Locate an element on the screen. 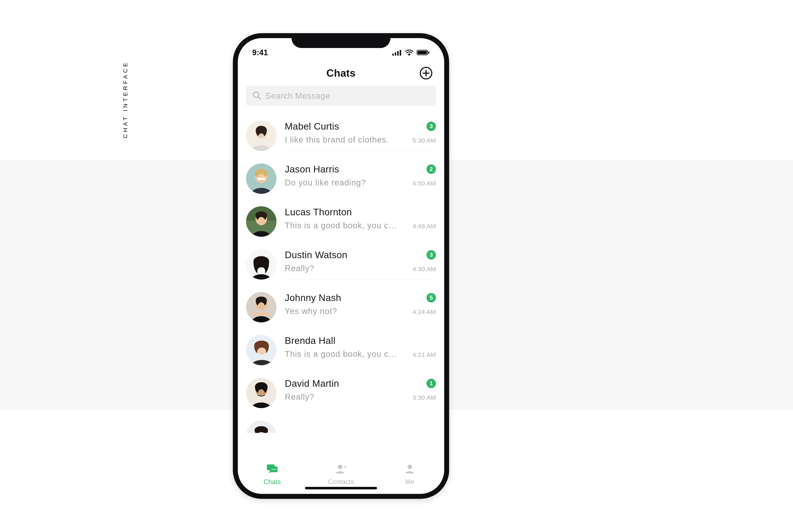 The image size is (793, 532). unread-badge: 1 is located at coordinates (431, 383).